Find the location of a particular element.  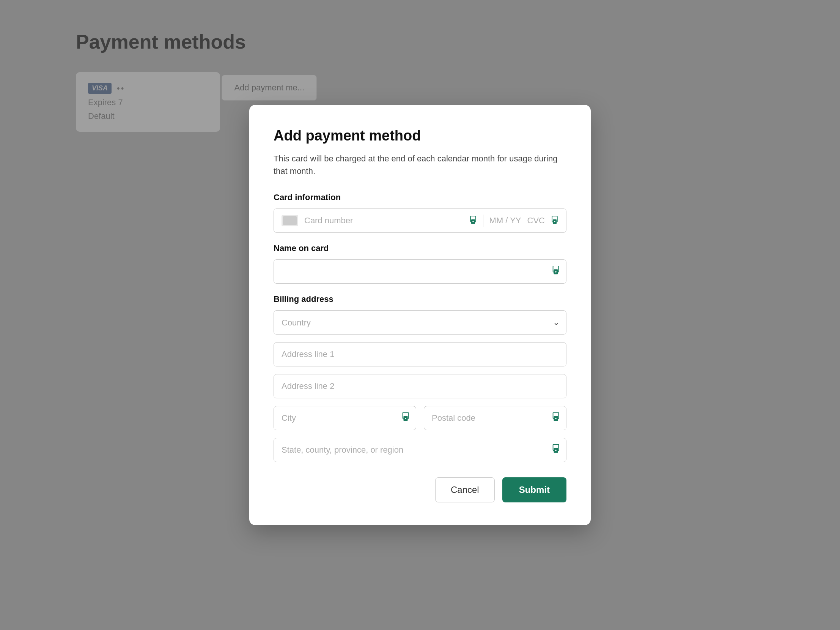

card-icon is located at coordinates (290, 221).